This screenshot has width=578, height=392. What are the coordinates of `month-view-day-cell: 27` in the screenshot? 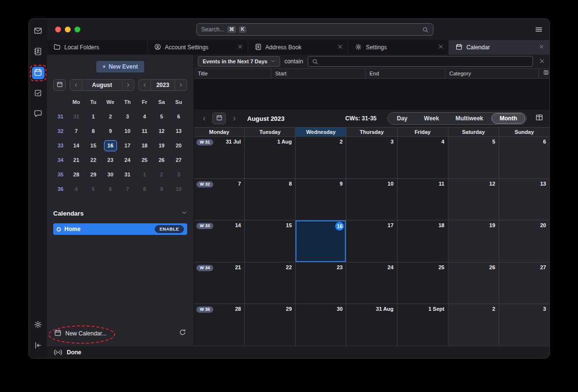 It's located at (524, 283).